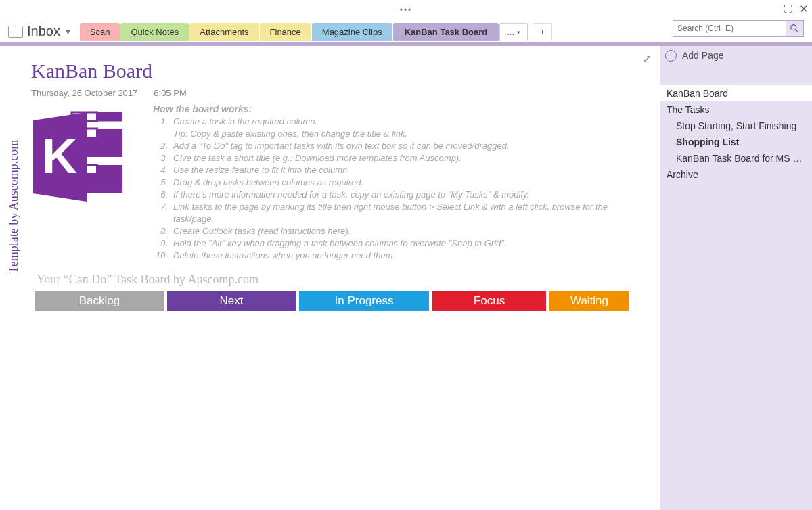 This screenshot has height=510, width=812. Describe the element at coordinates (736, 175) in the screenshot. I see `page-item-archive: Archive` at that location.